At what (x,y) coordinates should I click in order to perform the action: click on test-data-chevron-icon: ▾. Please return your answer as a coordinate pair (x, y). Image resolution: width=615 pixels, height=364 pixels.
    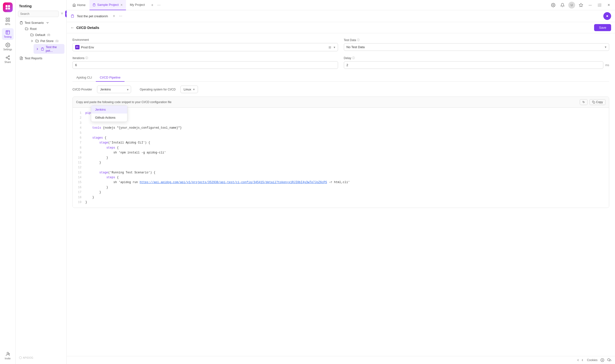
    Looking at the image, I should click on (605, 47).